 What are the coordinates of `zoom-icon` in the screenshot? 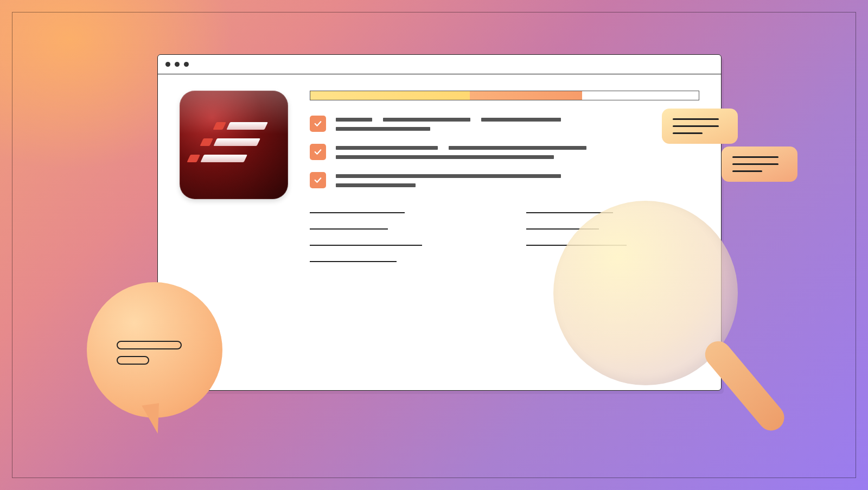 It's located at (187, 64).